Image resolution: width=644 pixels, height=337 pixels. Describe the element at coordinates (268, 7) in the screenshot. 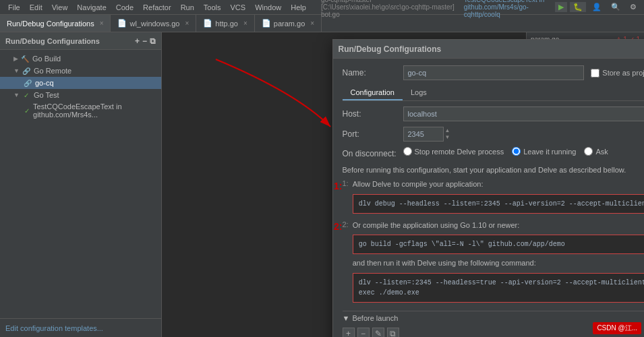

I see `menu-window: Window` at that location.